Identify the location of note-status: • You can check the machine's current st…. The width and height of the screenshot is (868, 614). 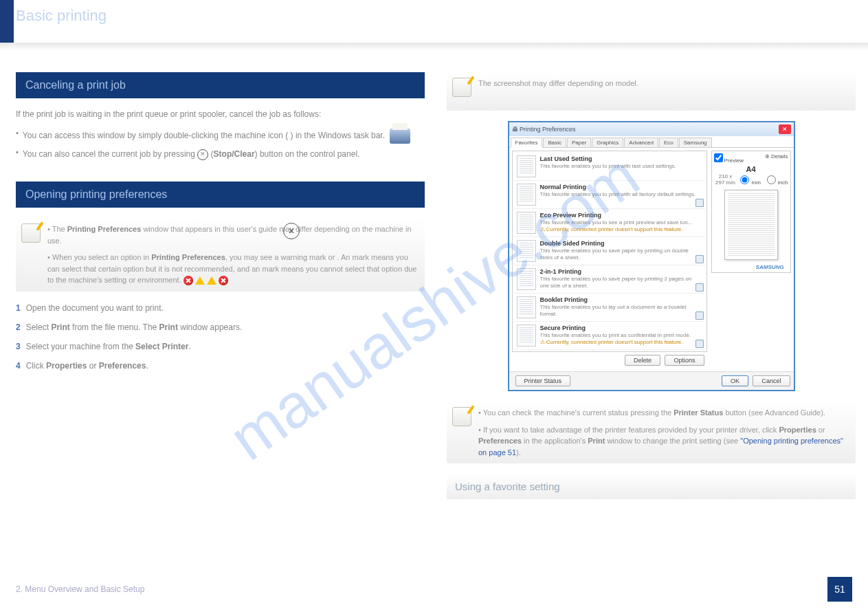
(652, 432).